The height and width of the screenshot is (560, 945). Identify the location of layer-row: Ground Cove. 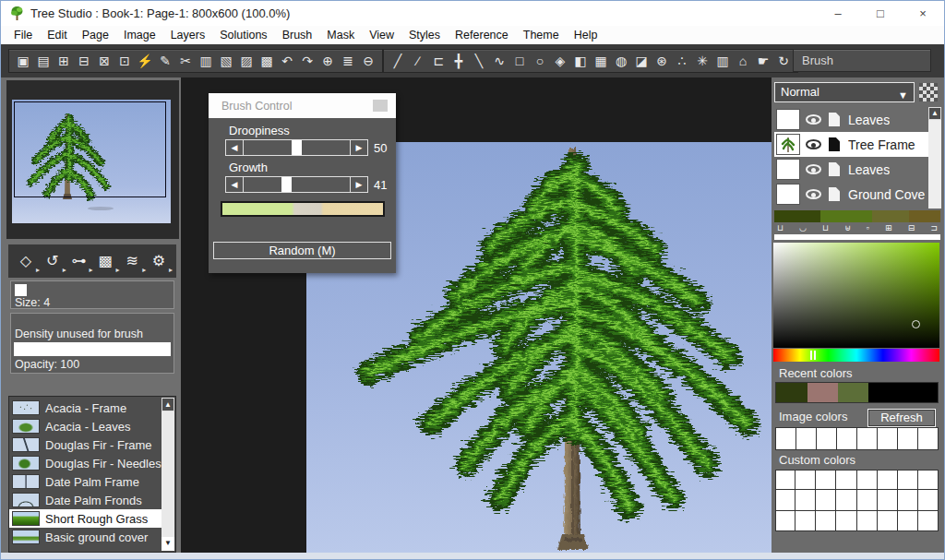
(858, 194).